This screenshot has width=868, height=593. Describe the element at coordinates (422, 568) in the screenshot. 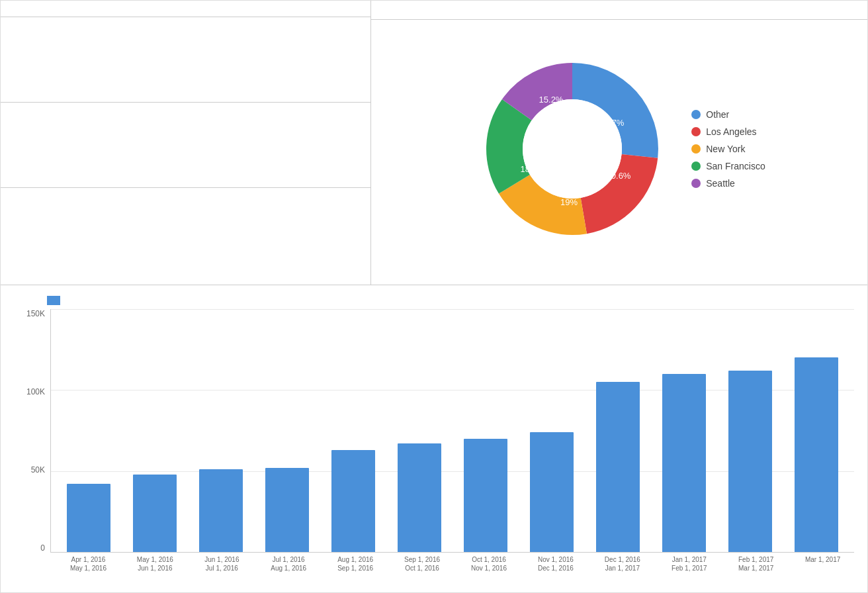

I see `x-label-bottom: Oct 1, 2016` at that location.